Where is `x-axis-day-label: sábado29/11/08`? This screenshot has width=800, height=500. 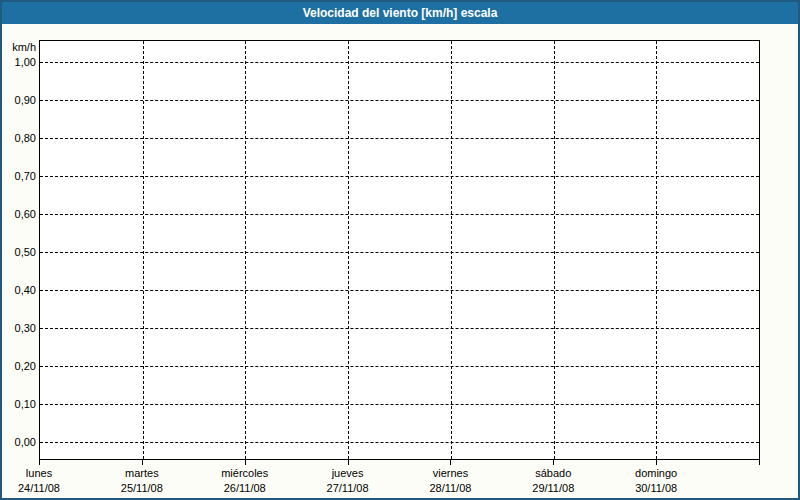 x-axis-day-label: sábado29/11/08 is located at coordinates (553, 481).